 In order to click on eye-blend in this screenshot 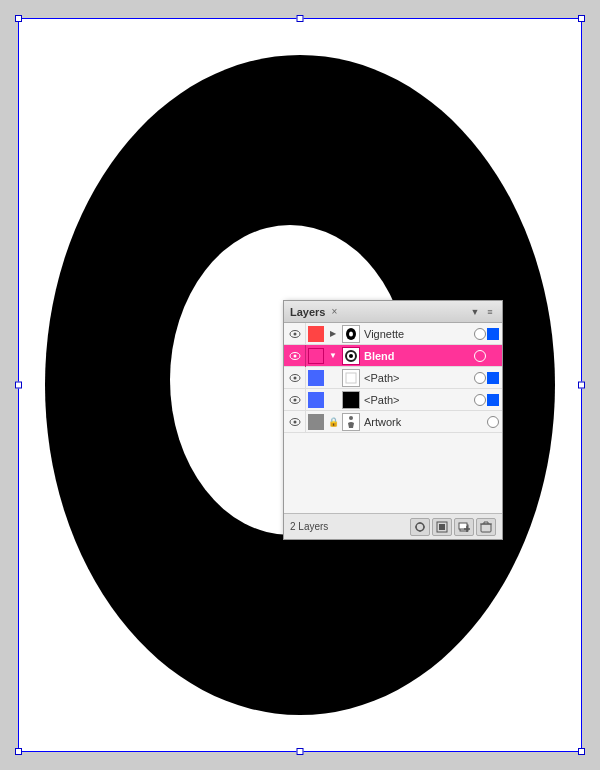, I will do `click(295, 356)`.